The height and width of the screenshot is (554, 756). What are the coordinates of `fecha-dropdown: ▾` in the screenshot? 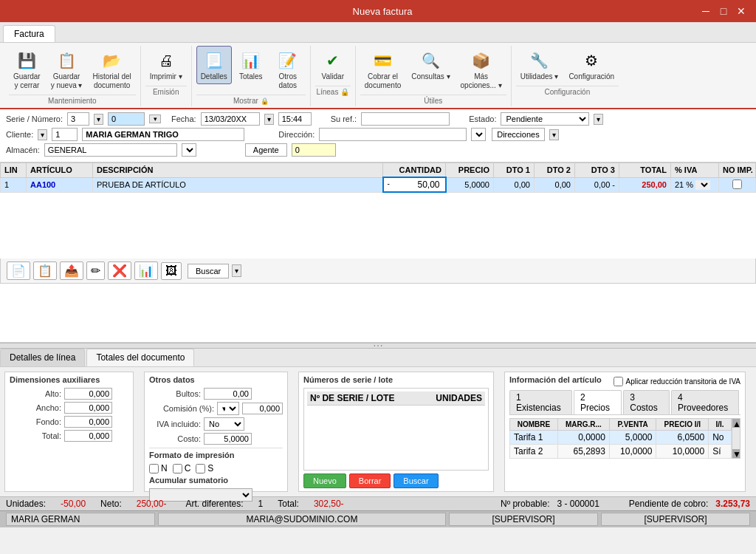 It's located at (269, 120).